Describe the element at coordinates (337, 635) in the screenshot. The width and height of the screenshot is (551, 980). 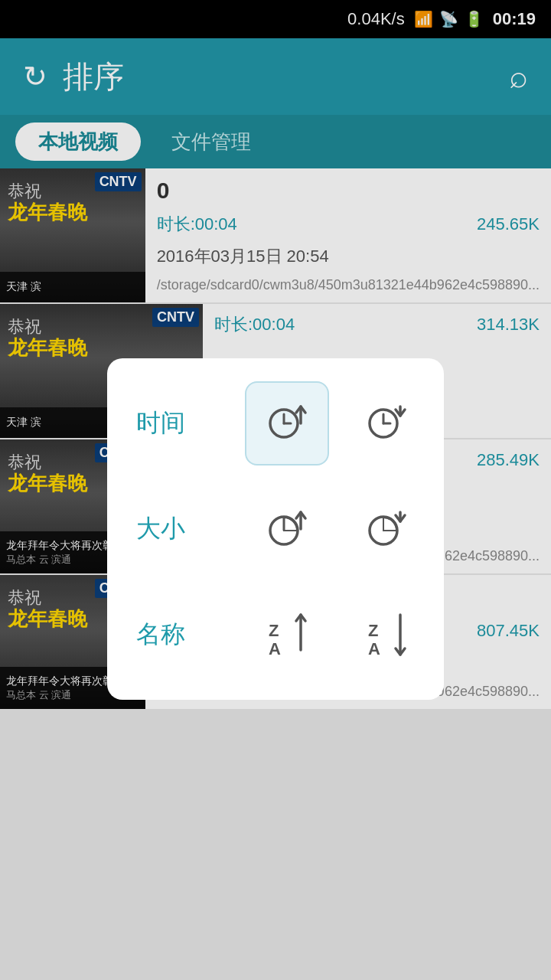
I see `sort-options-name: Z A Z A` at that location.